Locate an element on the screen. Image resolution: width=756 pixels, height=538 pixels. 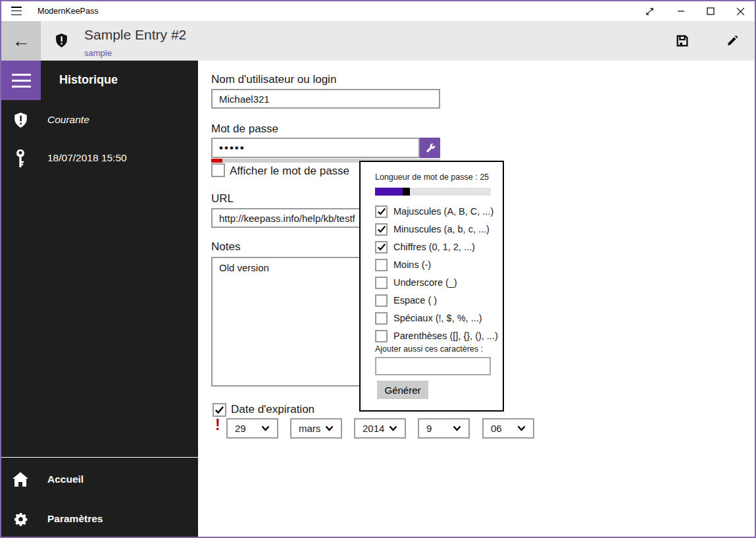
minimize-button is located at coordinates (681, 11).